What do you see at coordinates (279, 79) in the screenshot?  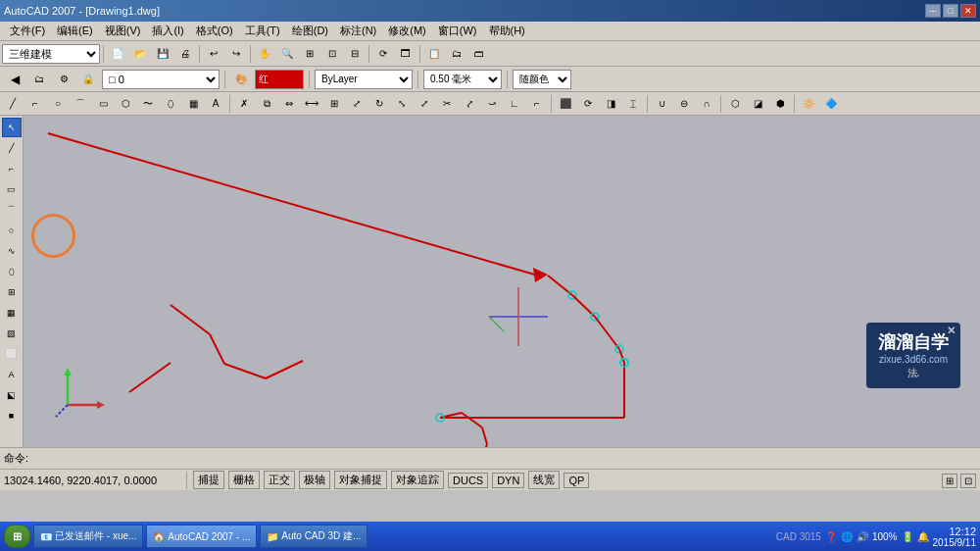 I see `color-display: 红` at bounding box center [279, 79].